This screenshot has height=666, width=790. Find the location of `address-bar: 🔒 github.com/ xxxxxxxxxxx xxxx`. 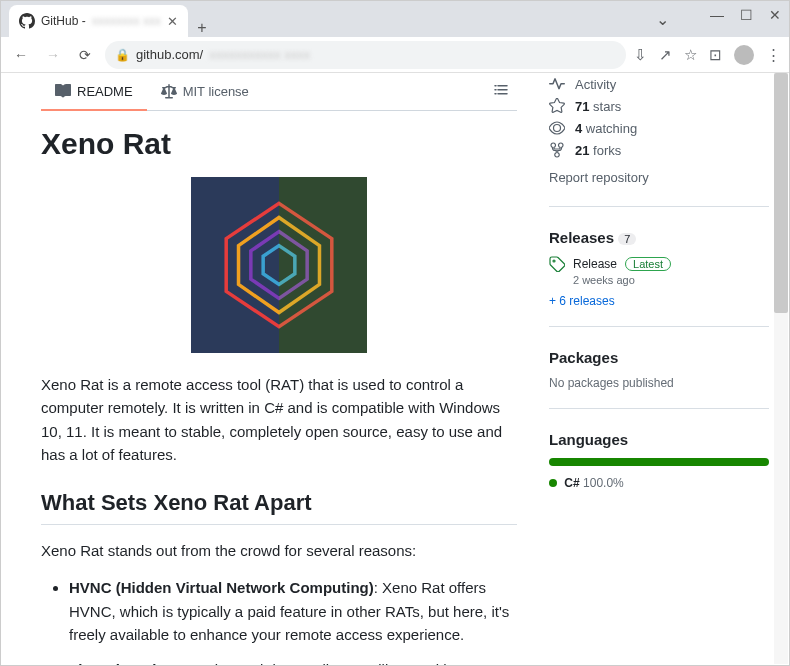

address-bar: 🔒 github.com/ xxxxxxxxxxx xxxx is located at coordinates (366, 55).